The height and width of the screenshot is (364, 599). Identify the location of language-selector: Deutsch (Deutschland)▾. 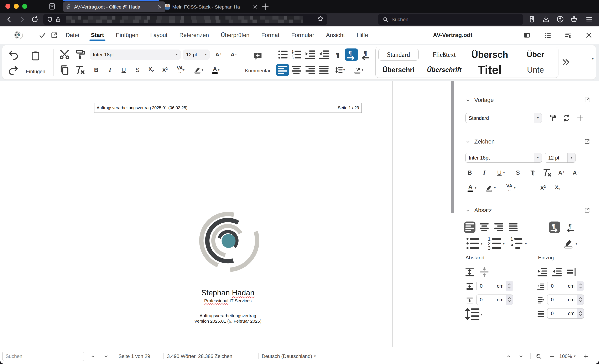
(289, 356).